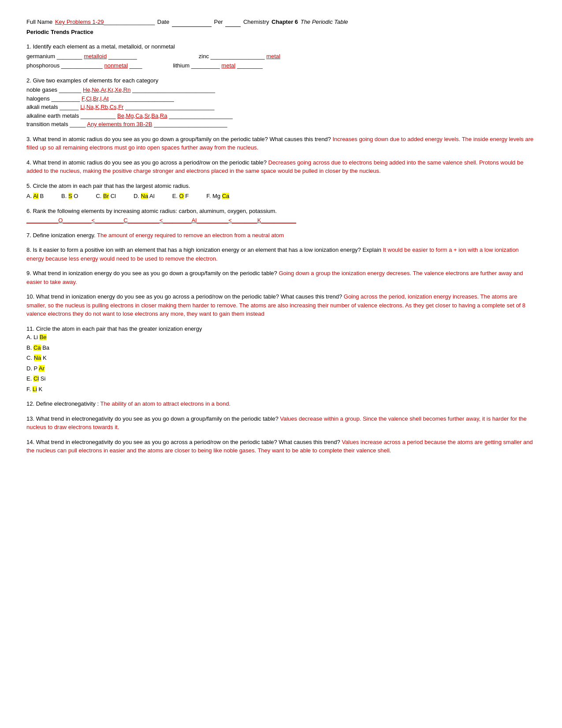  Describe the element at coordinates (233, 22) in the screenshot. I see `per-blank` at that location.